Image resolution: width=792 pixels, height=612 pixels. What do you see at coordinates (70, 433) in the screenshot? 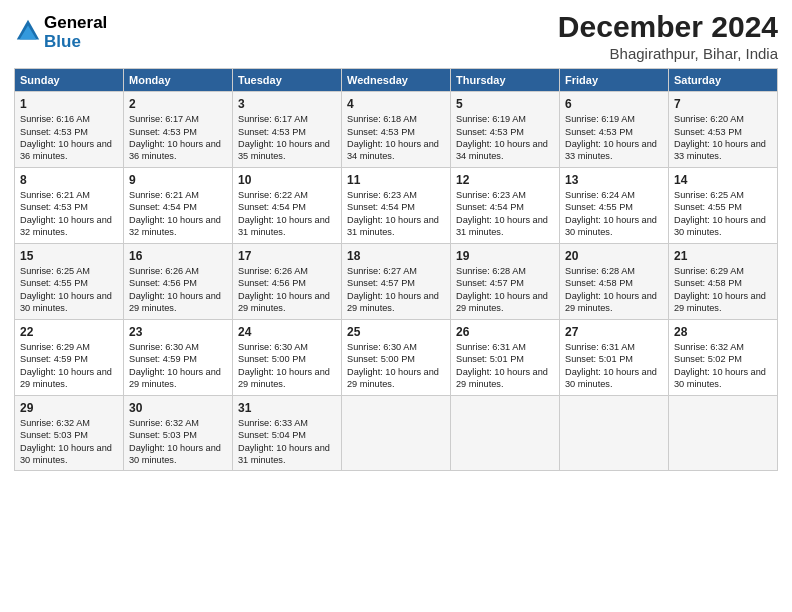
I see `table-row: 29Sunrise: 6:32 AMSunset: 5:03 PMDayligh…` at bounding box center [70, 433].